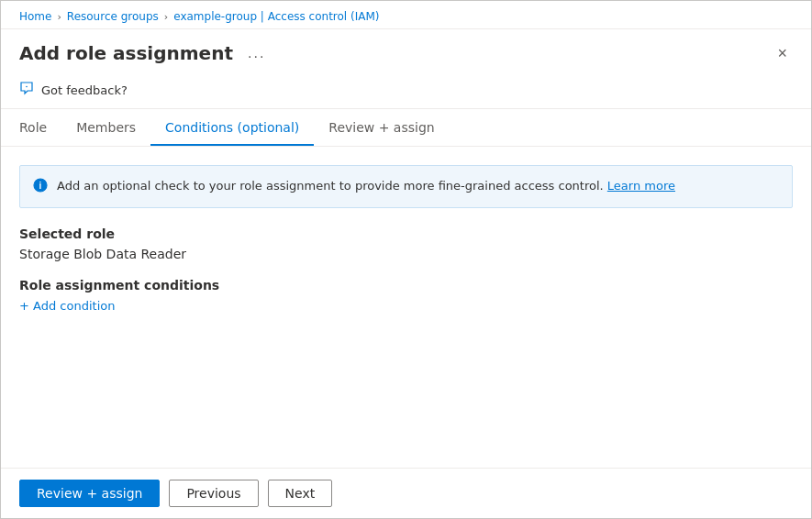 This screenshot has width=812, height=519. I want to click on selected-role-value: Storage Blob Data Reader, so click(406, 254).